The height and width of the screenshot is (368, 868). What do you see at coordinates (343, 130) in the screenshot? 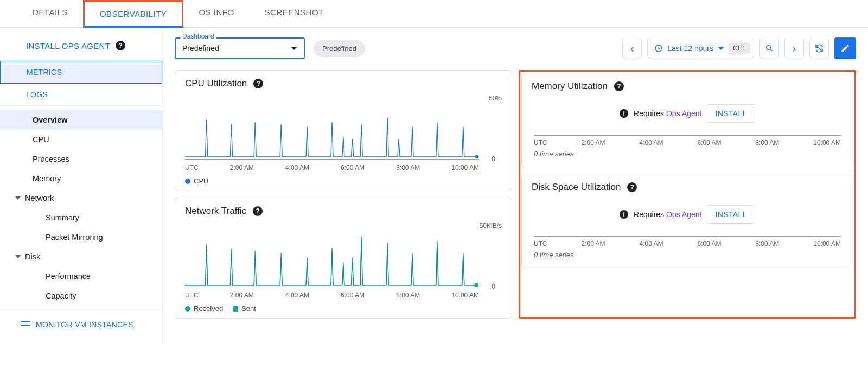
I see `cpu-utilization-card: CPU Utilization? 50% 0 UTC2:00 AM4:00 AM…` at bounding box center [343, 130].